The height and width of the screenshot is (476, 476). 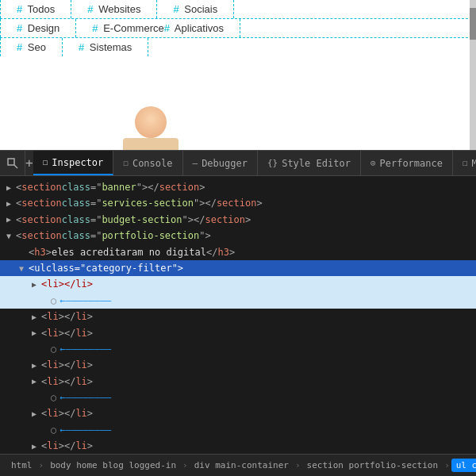 I want to click on nav-sociais: # Sociais, so click(x=195, y=10).